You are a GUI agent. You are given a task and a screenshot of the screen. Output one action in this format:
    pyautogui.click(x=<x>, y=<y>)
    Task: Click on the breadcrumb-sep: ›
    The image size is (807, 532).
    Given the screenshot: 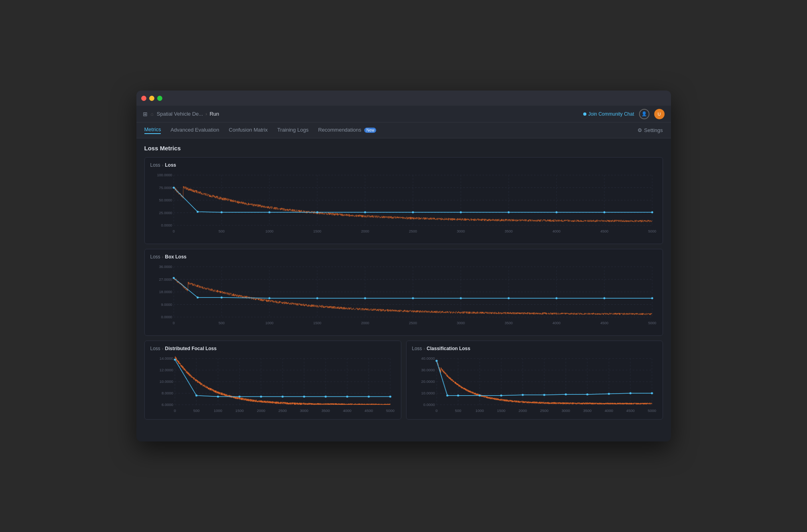 What is the action you would take?
    pyautogui.click(x=206, y=114)
    